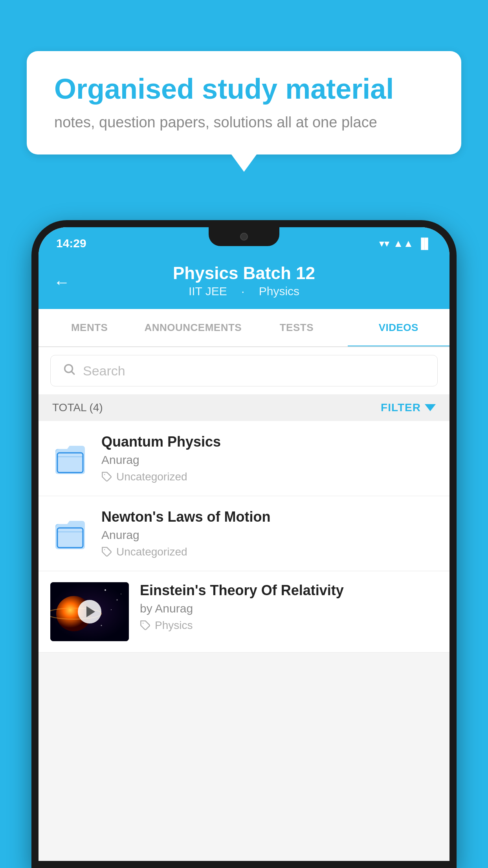 This screenshot has width=488, height=868. What do you see at coordinates (244, 89) in the screenshot?
I see `bubble-title: Organised study material` at bounding box center [244, 89].